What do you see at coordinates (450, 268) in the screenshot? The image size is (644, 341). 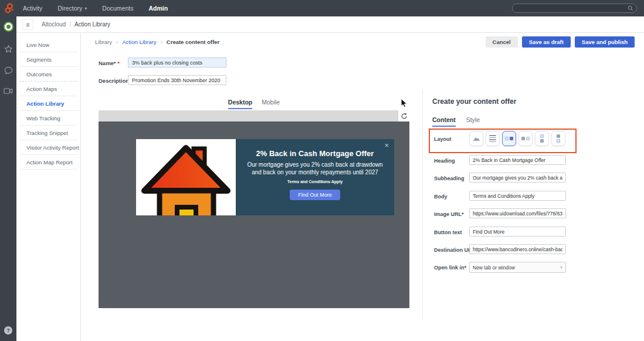 I see `open-link-in-label: Open link in*` at bounding box center [450, 268].